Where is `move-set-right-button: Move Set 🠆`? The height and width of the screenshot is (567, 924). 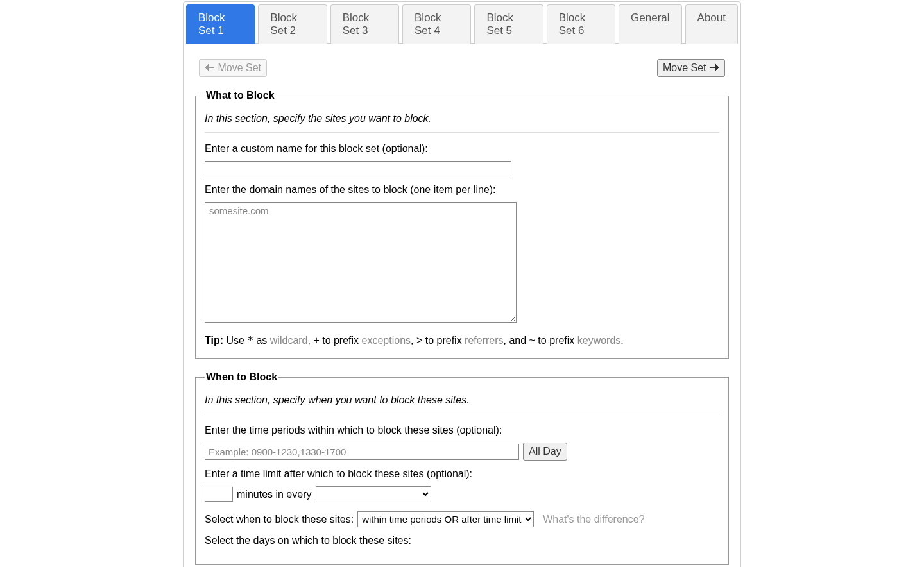
move-set-right-button: Move Set 🠆 is located at coordinates (691, 68).